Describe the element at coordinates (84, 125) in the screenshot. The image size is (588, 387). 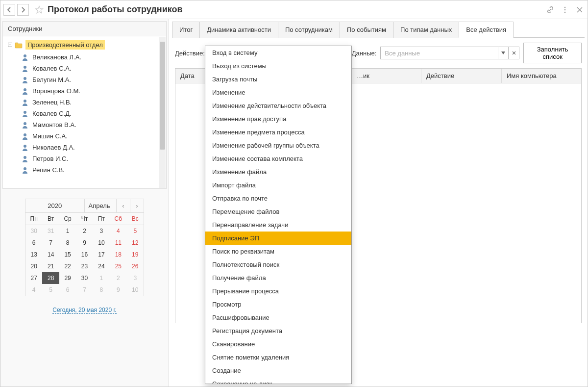
I see `tree-employee: Мамонтов В.А.` at that location.